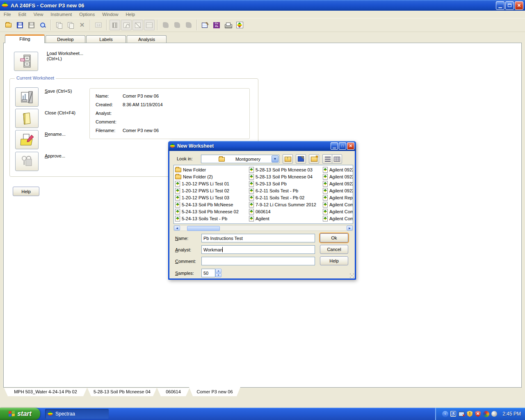 Image resolution: width=525 pixels, height=420 pixels. I want to click on chevron-down-icon: ▼, so click(275, 159).